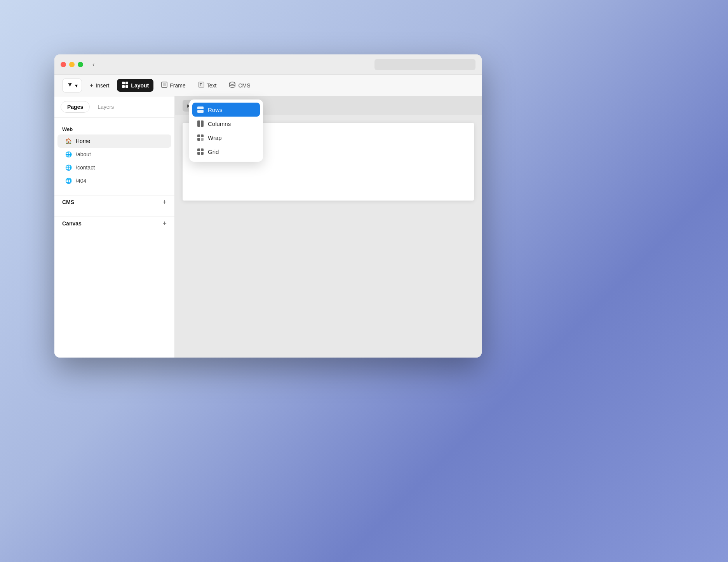 Image resolution: width=728 pixels, height=562 pixels. I want to click on frame-label: Frame, so click(178, 86).